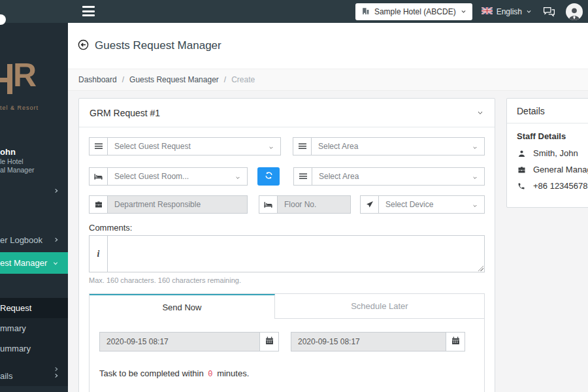 The image size is (588, 392). Describe the element at coordinates (20, 108) in the screenshot. I see `hotel-logo-subtext: tel & Resort` at that location.